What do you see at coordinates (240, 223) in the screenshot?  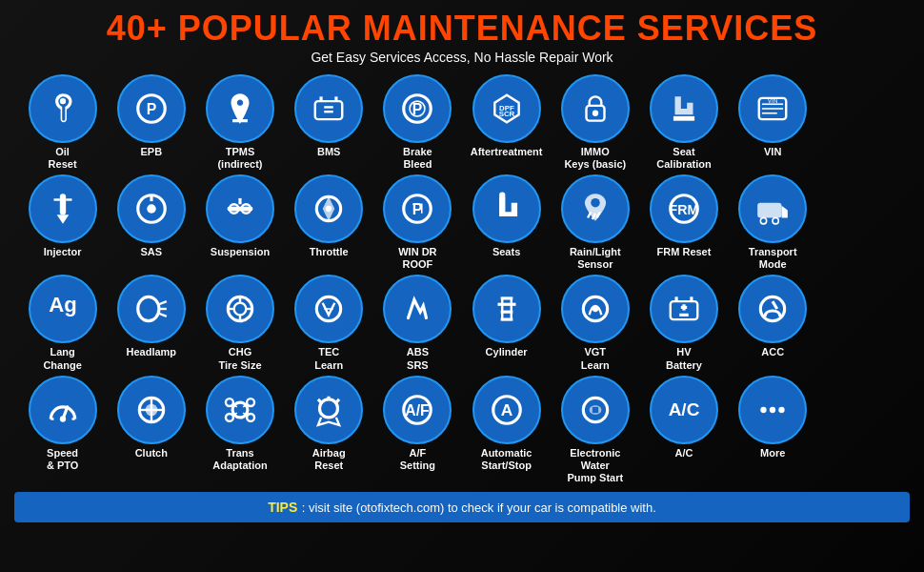 I see `list-item: Suspension` at bounding box center [240, 223].